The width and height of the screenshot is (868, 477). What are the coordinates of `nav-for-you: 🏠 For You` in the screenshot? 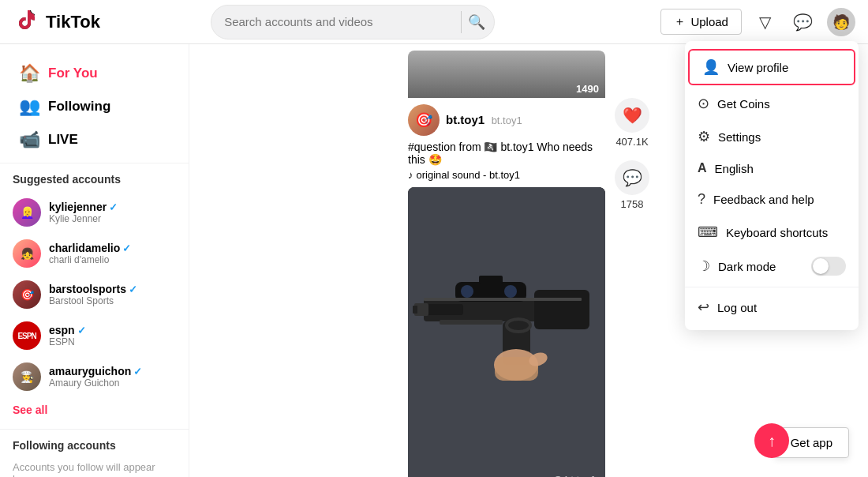 It's located at (95, 73).